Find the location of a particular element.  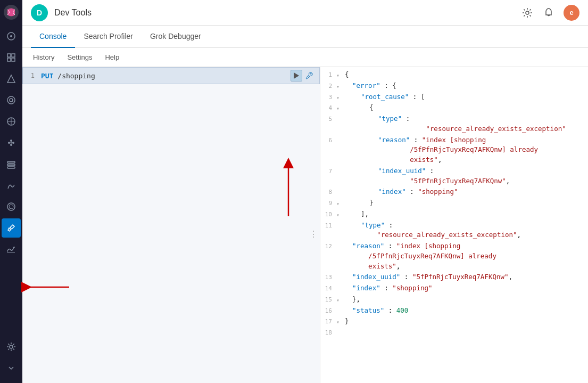

resp-line-13: 13 "index_uuid" : "5fPfnRjcTuyxReq7AFKQn… is located at coordinates (454, 277).